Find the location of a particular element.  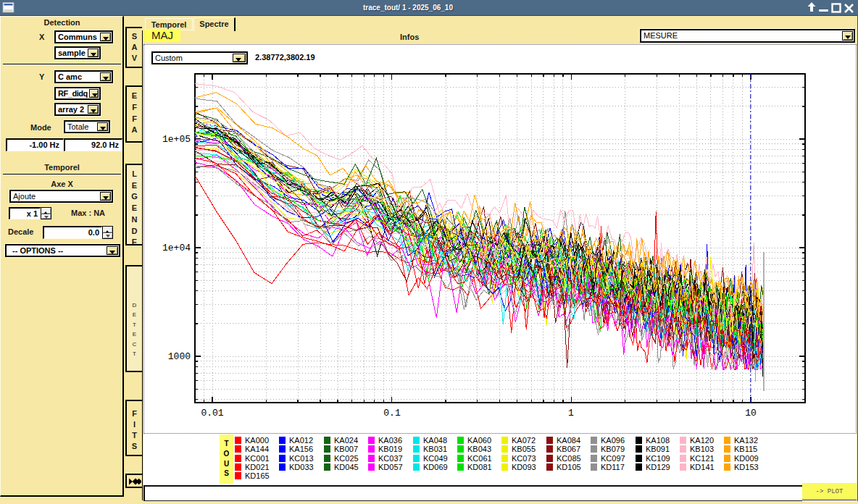

svg-text: 1e+05 is located at coordinates (177, 139).